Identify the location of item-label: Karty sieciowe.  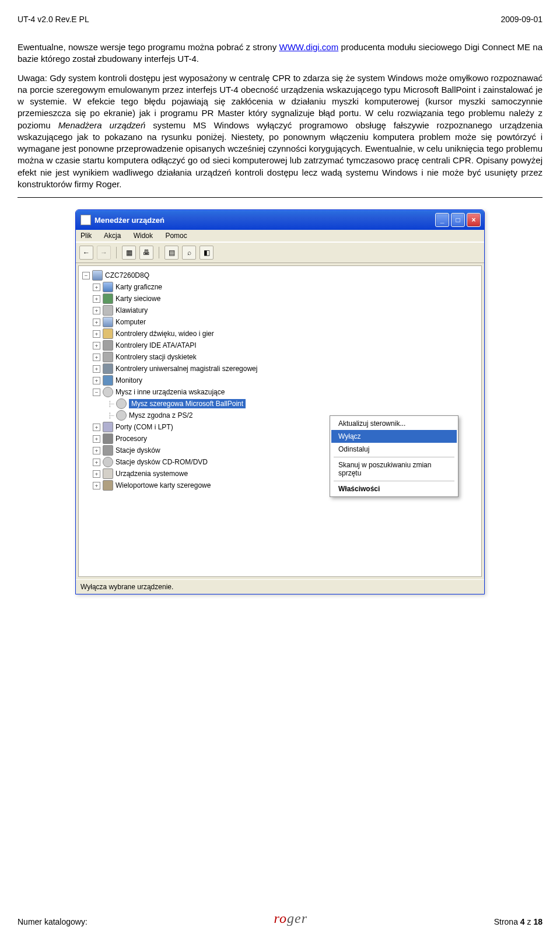
(138, 299).